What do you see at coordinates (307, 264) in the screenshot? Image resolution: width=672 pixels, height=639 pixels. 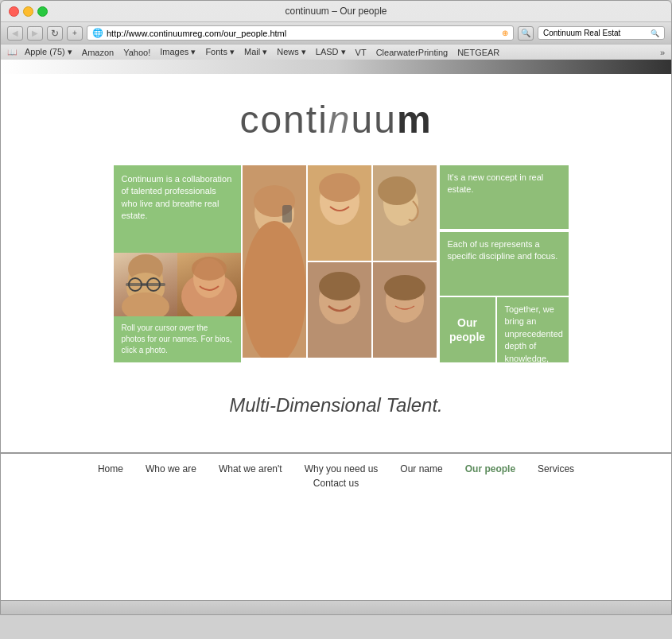 I see `center-photo-grid` at bounding box center [307, 264].